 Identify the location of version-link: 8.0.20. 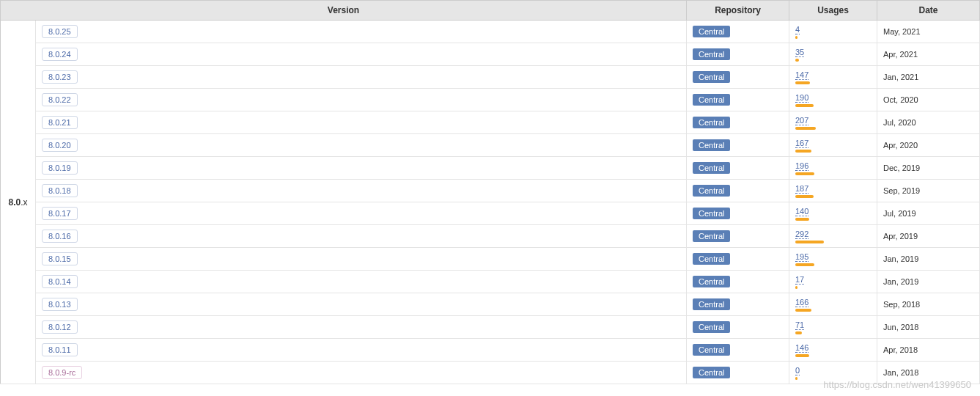
(60, 145).